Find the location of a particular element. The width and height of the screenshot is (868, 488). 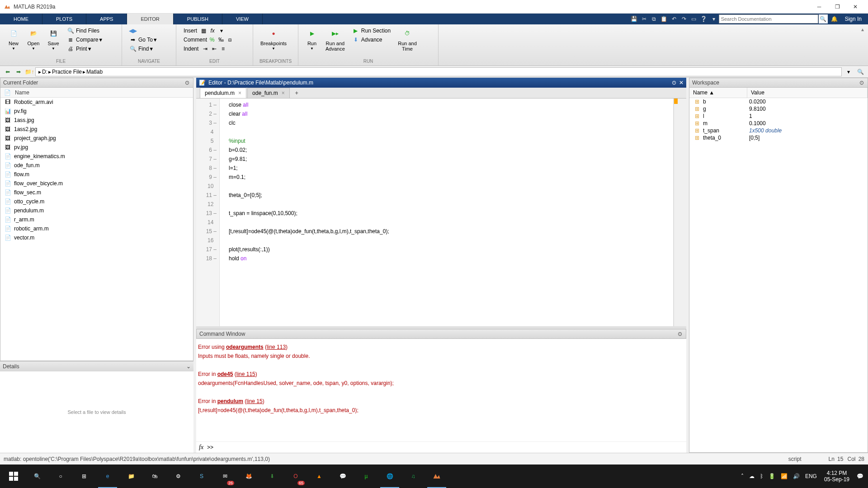

wifi-icon: 📶 is located at coordinates (784, 476).